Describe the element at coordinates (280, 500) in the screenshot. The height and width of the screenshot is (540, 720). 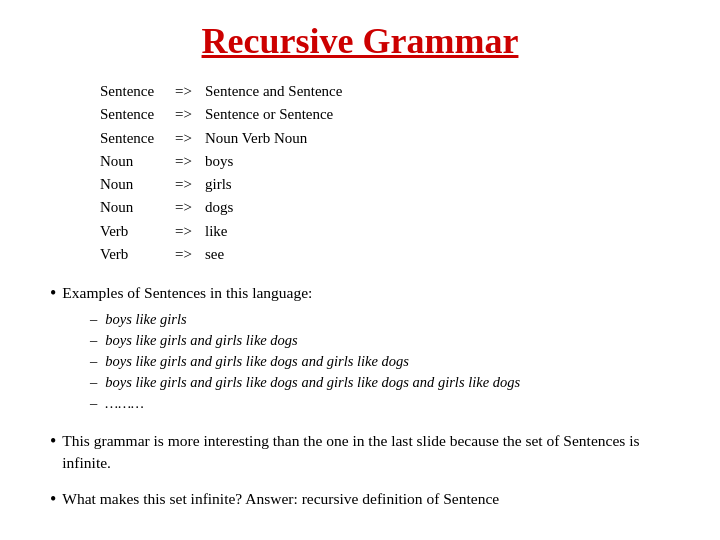
I see `bullet3-text: What makes this set infinite? Answer: re…` at that location.